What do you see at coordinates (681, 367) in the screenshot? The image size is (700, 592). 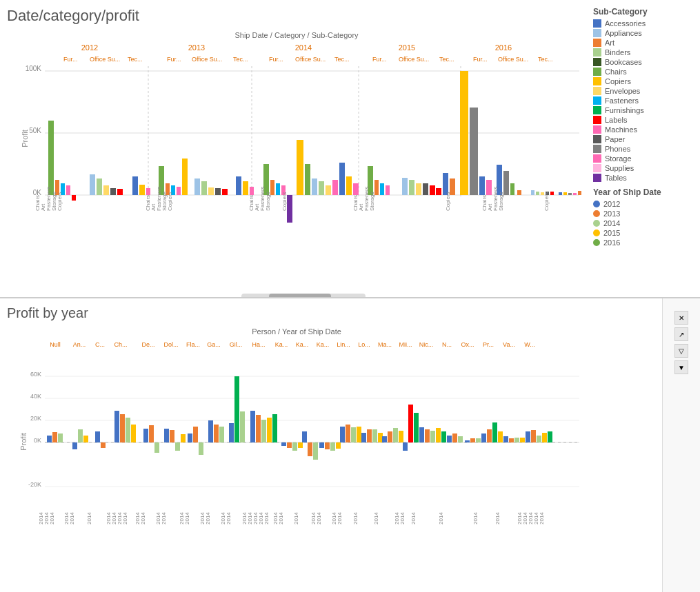 I see `expand-button: ▼` at bounding box center [681, 367].